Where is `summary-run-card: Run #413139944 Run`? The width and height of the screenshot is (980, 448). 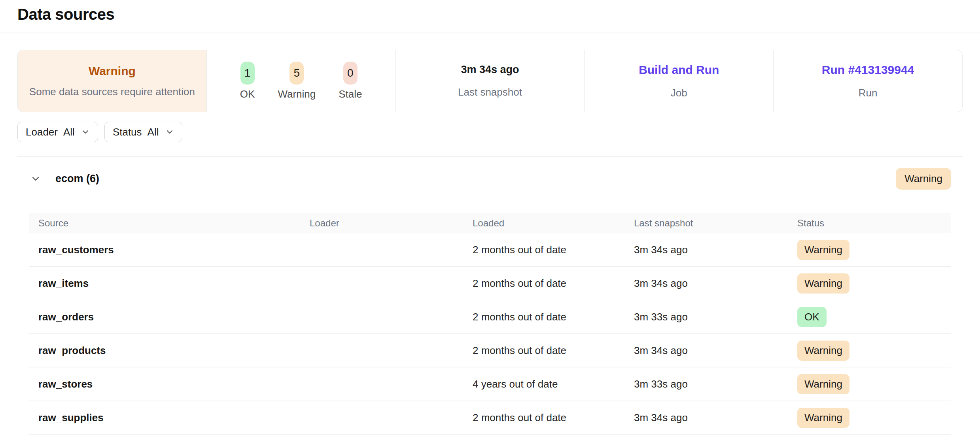
summary-run-card: Run #413139944 Run is located at coordinates (868, 81).